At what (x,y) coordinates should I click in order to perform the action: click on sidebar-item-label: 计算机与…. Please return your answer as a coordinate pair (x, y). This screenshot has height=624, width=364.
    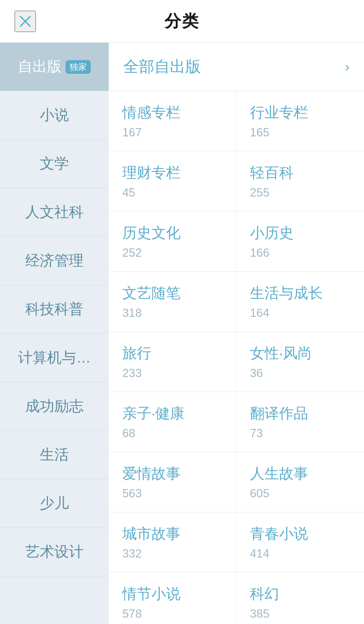
    Looking at the image, I should click on (54, 358).